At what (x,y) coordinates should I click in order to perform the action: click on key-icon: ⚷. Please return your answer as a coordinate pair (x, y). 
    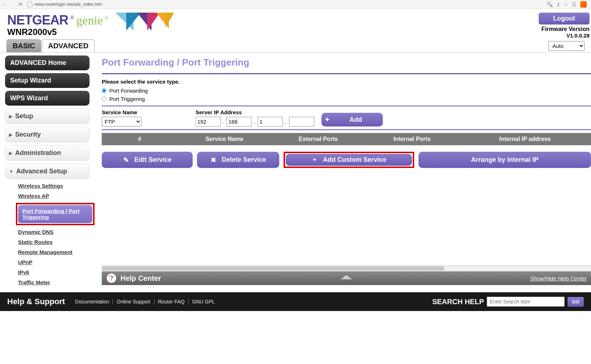
    Looking at the image, I should click on (558, 4).